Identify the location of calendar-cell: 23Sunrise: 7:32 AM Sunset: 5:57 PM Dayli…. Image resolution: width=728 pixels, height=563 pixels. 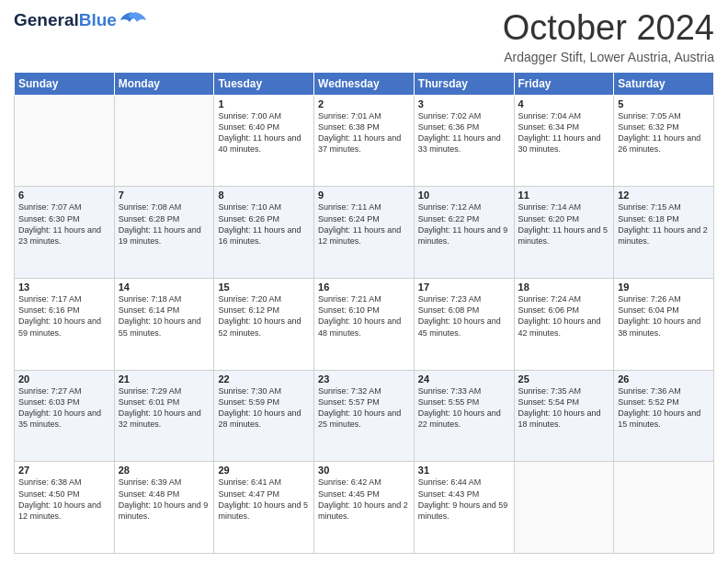
(364, 416).